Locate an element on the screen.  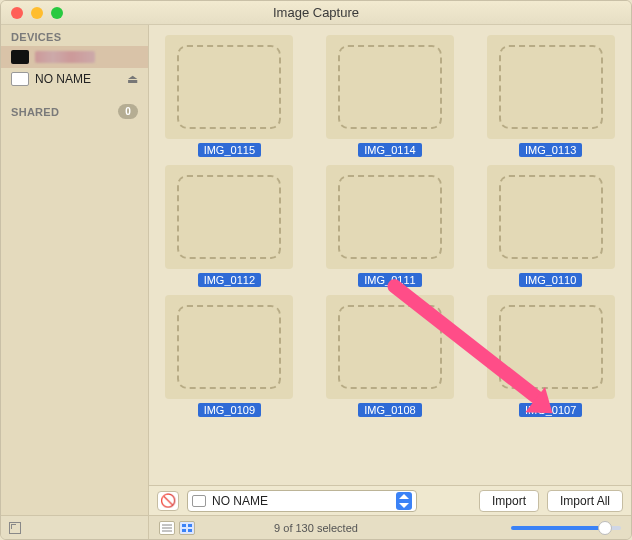
sidebar-section-devices: DEVICES is located at coordinates (74, 36).